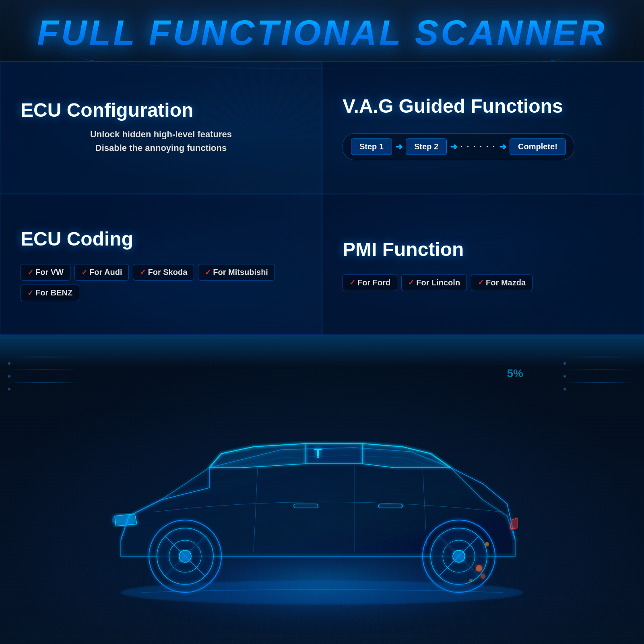  What do you see at coordinates (161, 128) in the screenshot?
I see `card-ecu-config-content: ECU Configuration Unlock hidden high-lev…` at bounding box center [161, 128].